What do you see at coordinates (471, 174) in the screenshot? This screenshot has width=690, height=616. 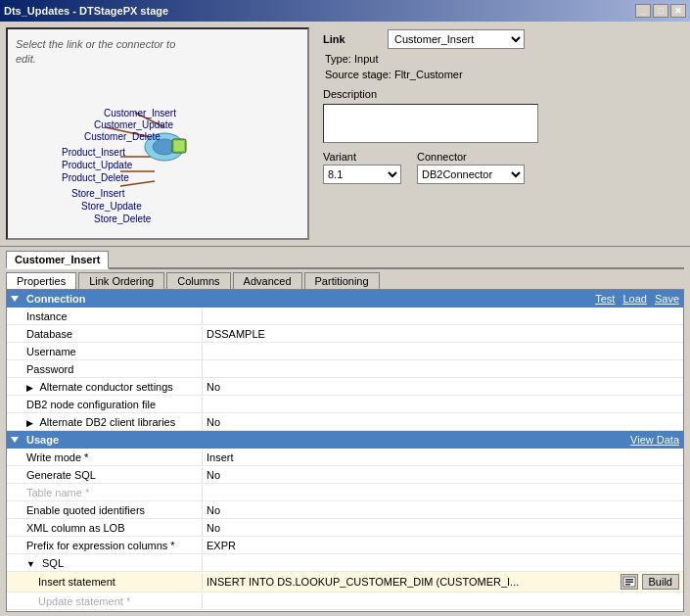 I see `connector-select: DB2Connector` at bounding box center [471, 174].